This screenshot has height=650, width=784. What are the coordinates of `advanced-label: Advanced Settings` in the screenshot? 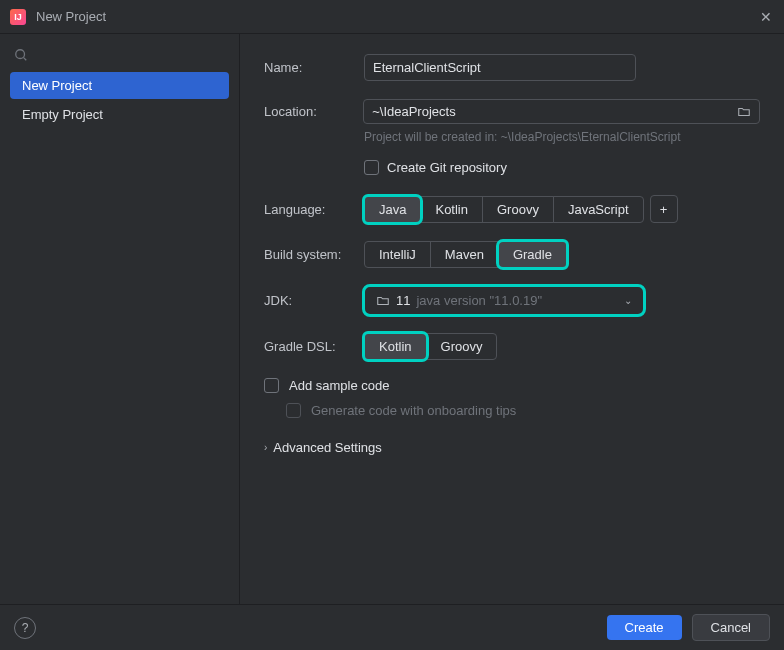 It's located at (327, 448).